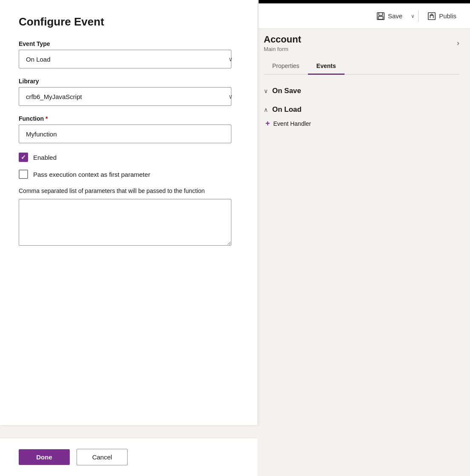 This screenshot has height=476, width=470. I want to click on pass-context-row: Pass execution context as first paramete…, so click(128, 174).